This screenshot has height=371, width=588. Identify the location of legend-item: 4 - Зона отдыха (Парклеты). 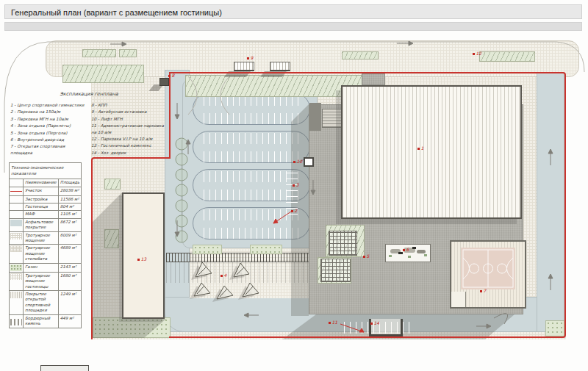
(49, 126).